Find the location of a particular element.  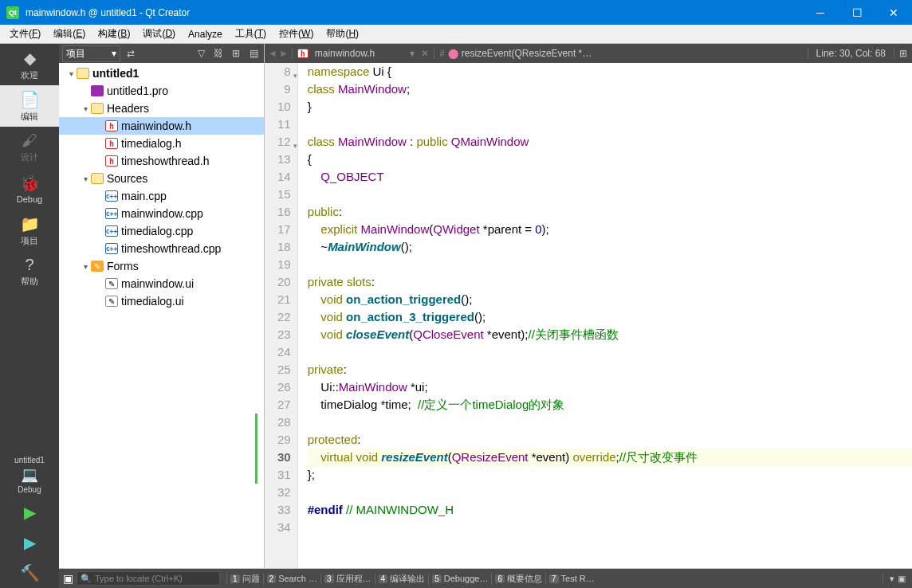

mode-projects: 📁项目 is located at coordinates (29, 230).